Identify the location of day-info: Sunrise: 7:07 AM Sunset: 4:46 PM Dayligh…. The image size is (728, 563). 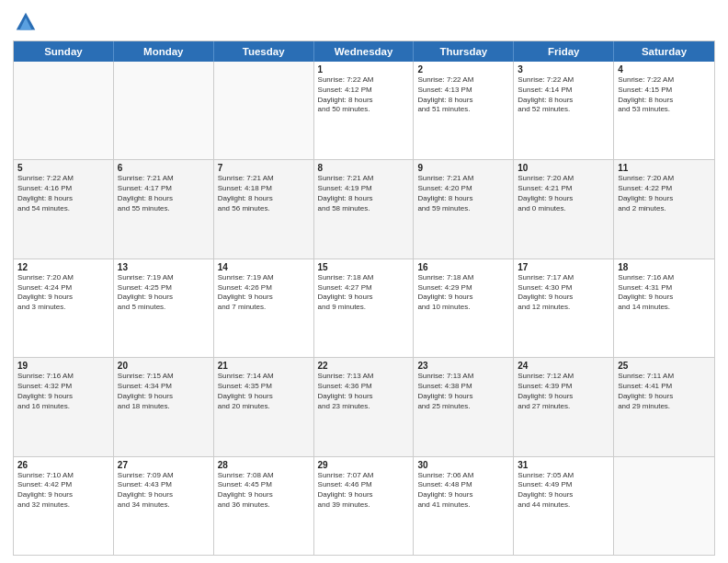
(364, 491).